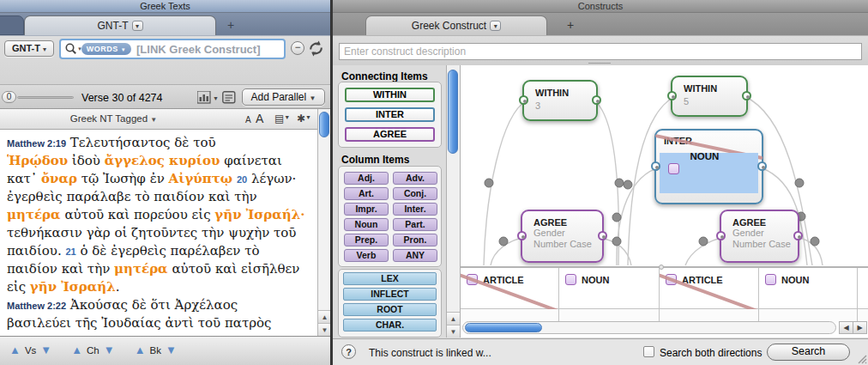  Describe the element at coordinates (649, 328) in the screenshot. I see `canvas-horizontal-scrollbar` at that location.